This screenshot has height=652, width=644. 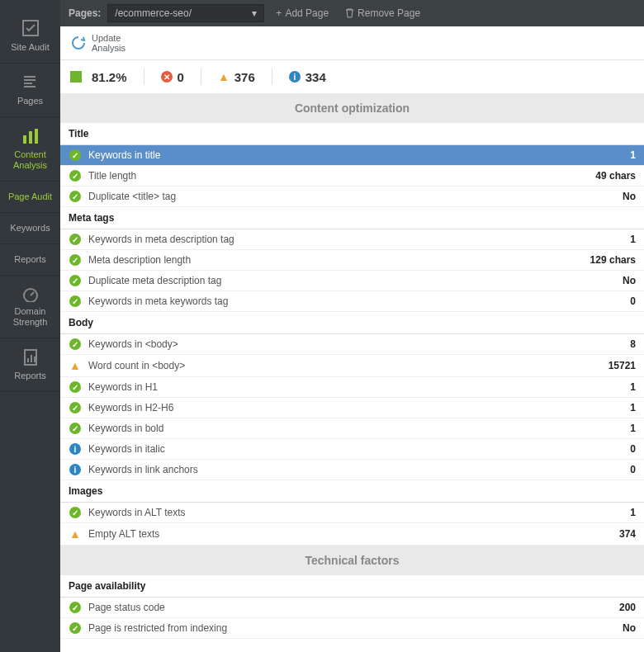 What do you see at coordinates (352, 196) in the screenshot?
I see `audit-row: ✓Duplicate <title> tagNo` at bounding box center [352, 196].